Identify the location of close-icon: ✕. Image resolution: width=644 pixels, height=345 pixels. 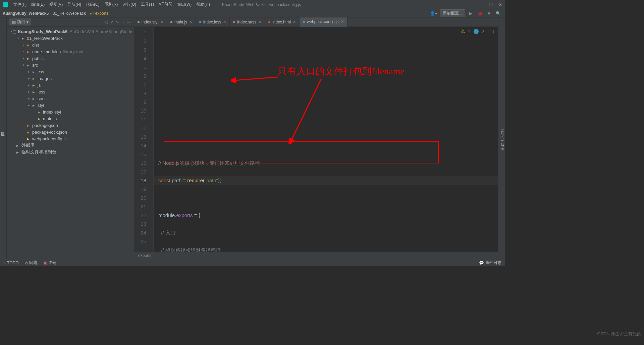
(500, 5).